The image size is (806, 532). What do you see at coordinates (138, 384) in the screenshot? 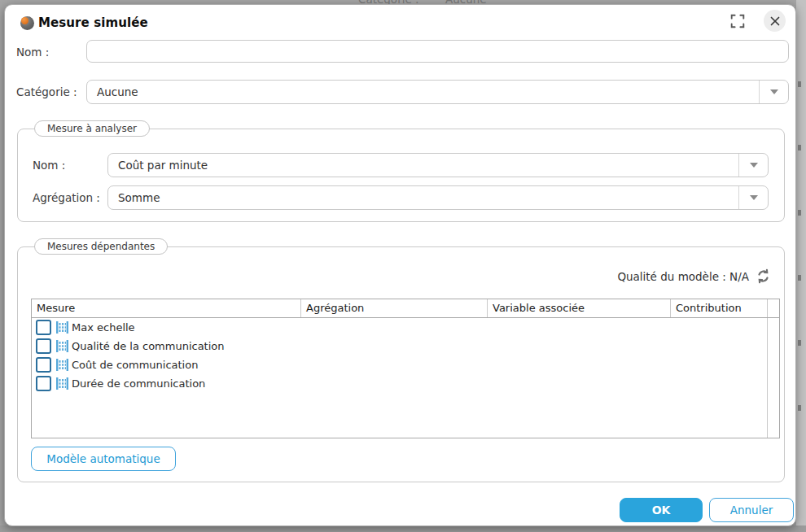
I see `row-label: Durée de communication` at bounding box center [138, 384].